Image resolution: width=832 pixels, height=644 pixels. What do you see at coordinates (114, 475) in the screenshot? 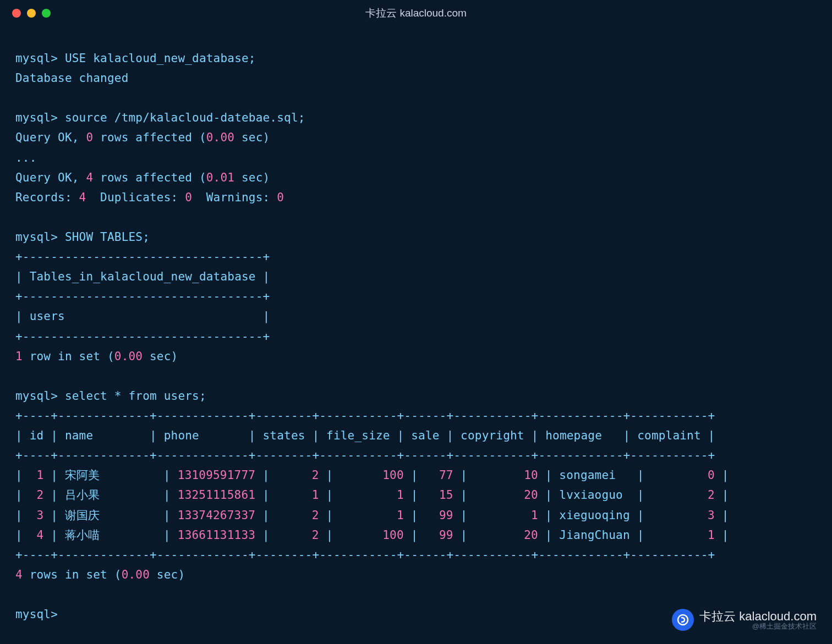
I see `cell-name: 宋阿美` at bounding box center [114, 475].